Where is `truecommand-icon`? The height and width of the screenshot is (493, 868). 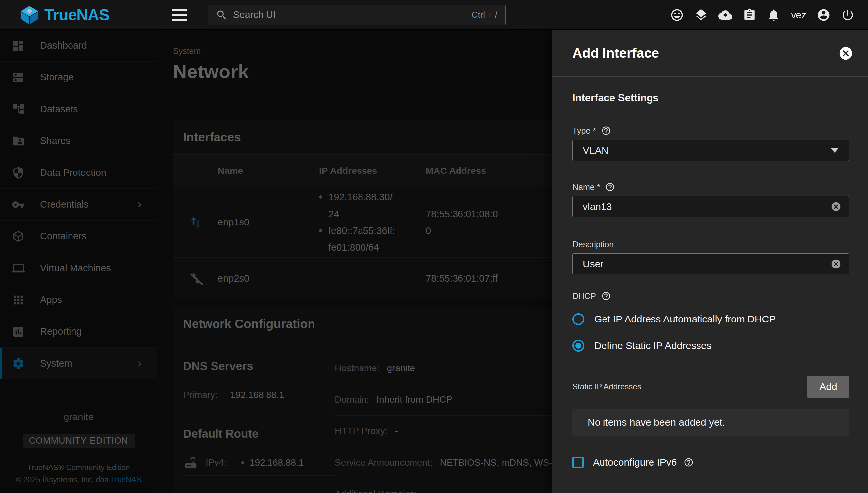 truecommand-icon is located at coordinates (701, 15).